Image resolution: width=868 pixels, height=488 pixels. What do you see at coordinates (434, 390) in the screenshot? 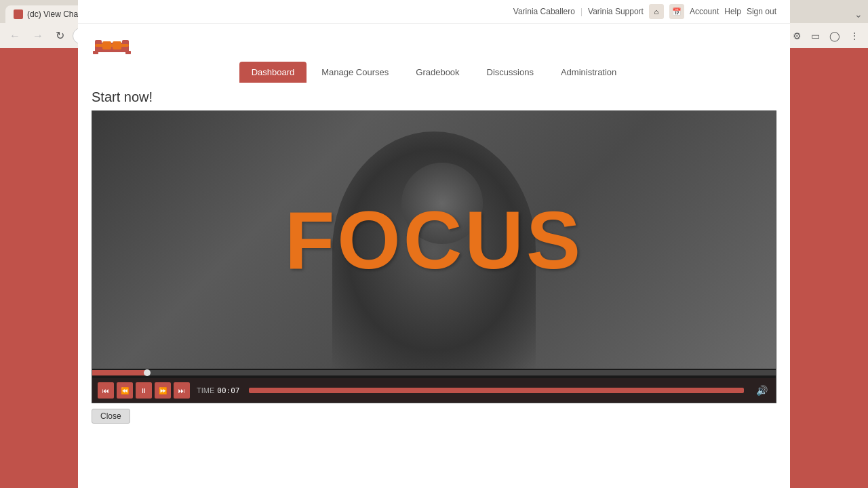
I see `video-controls: ⏮ ⏪ ⏸ ⏩ ⏭ TIME 00:07 🔊` at bounding box center [434, 390].